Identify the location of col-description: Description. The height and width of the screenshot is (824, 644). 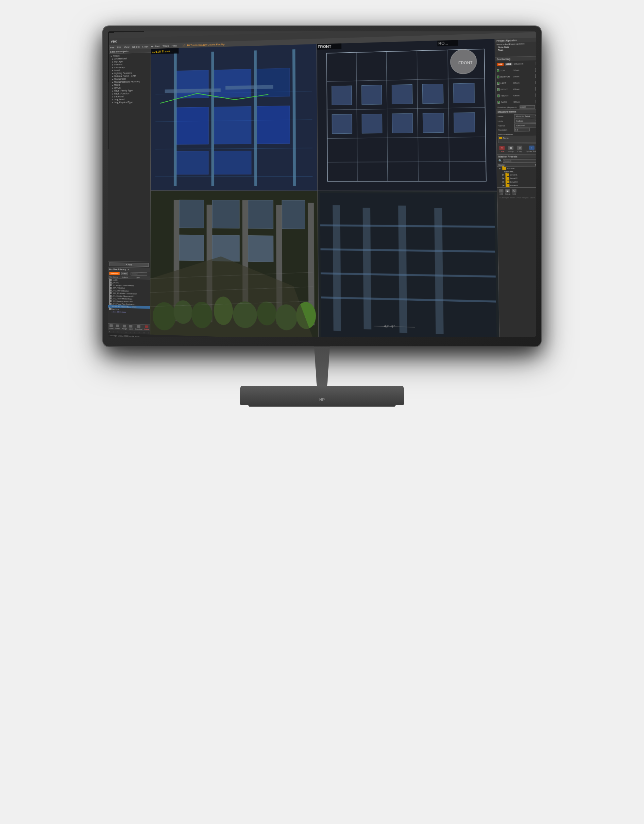
(535, 164).